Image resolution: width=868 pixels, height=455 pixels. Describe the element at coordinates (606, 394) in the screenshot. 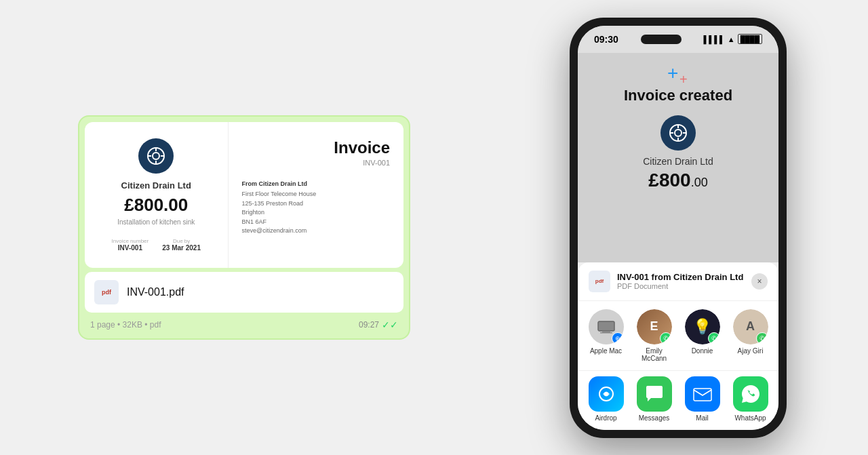

I see `airdrop-icon` at that location.